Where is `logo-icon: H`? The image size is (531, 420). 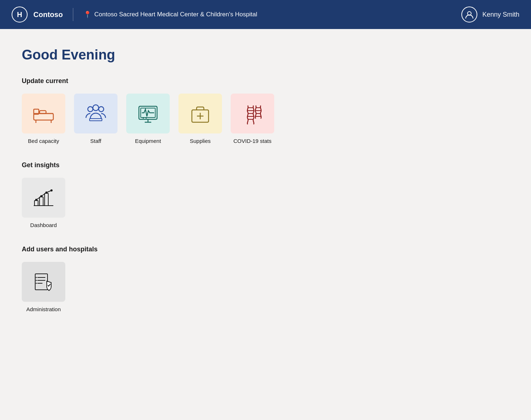 logo-icon: H is located at coordinates (20, 15).